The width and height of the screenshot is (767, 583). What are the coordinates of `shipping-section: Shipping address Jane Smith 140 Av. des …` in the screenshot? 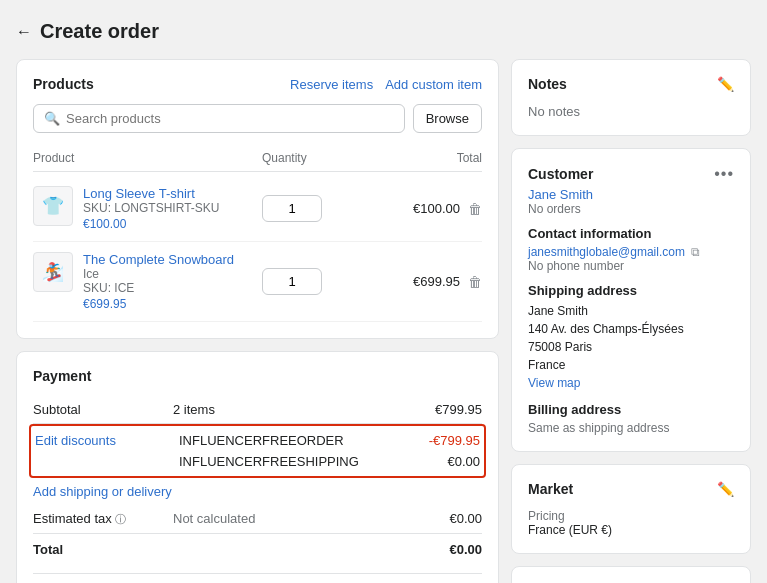 It's located at (631, 338).